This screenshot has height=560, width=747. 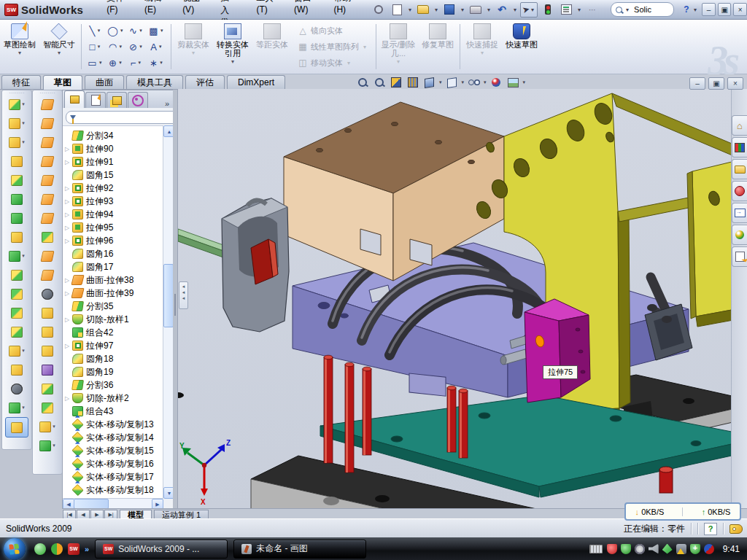 I want to click on open-caret: ▾, so click(x=436, y=10).